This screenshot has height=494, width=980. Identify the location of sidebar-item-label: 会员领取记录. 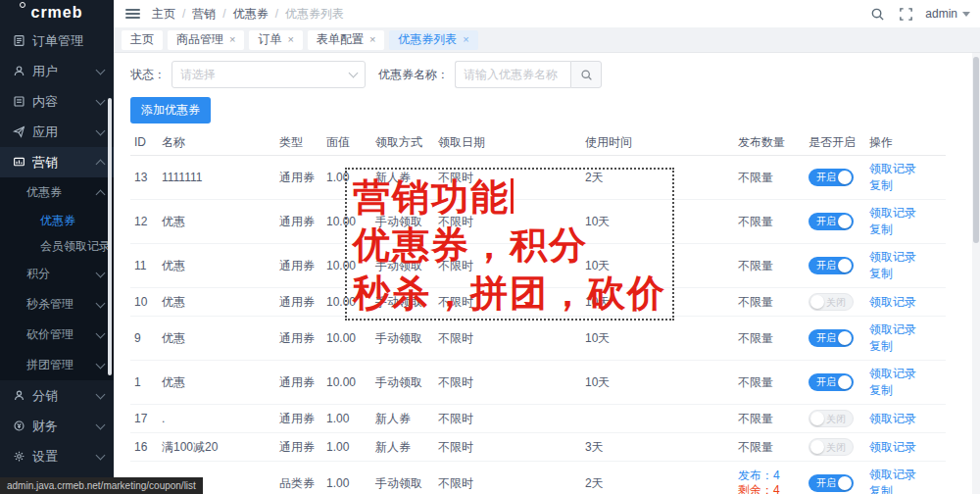
(75, 247).